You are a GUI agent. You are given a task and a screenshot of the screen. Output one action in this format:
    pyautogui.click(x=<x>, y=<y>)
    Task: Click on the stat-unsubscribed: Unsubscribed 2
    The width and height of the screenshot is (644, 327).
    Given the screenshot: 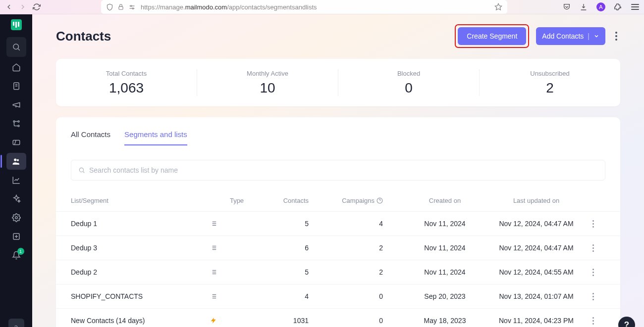 What is the action you would take?
    pyautogui.click(x=550, y=83)
    